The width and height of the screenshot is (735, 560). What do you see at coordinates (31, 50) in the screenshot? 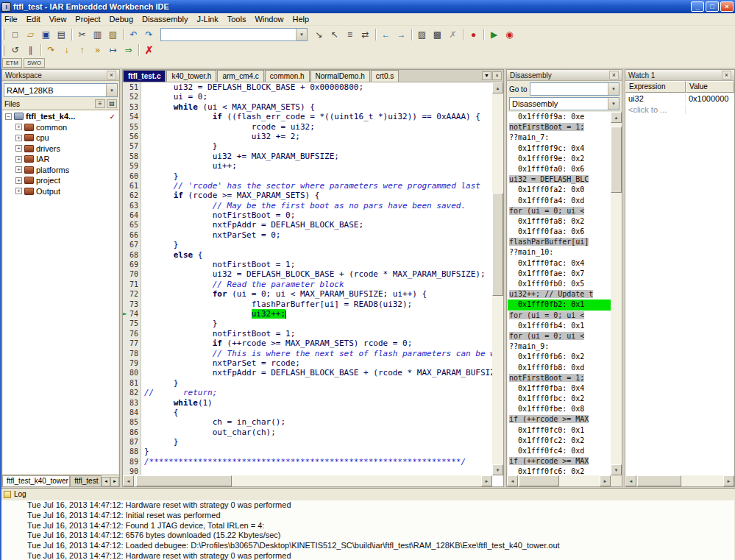
I see `break-button: ∥` at bounding box center [31, 50].